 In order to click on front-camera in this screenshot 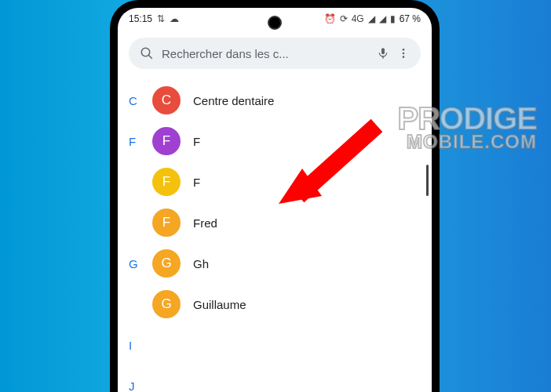, I will do `click(275, 23)`.